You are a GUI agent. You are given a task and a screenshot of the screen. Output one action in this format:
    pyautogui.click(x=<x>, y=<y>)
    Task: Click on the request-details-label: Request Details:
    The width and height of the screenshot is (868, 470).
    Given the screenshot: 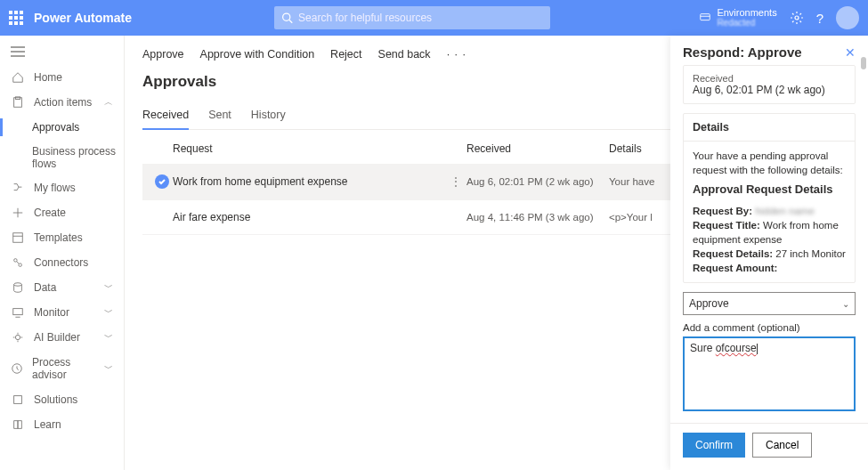 What is the action you would take?
    pyautogui.click(x=733, y=254)
    